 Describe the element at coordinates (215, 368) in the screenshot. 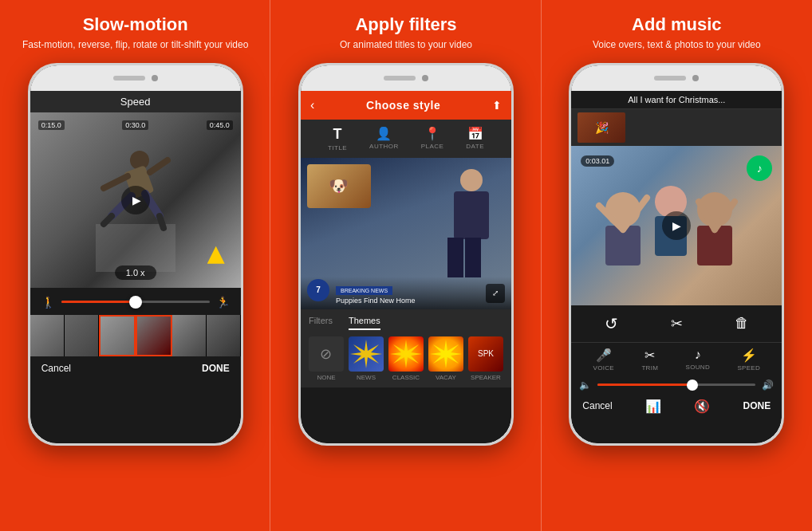

I see `done-button-1: DONE` at that location.